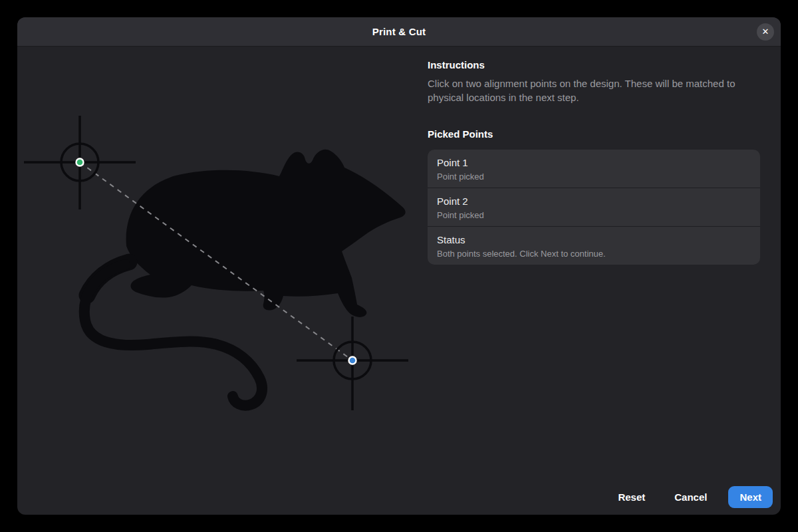 The width and height of the screenshot is (798, 532). What do you see at coordinates (594, 177) in the screenshot?
I see `point-1-status: Point picked` at bounding box center [594, 177].